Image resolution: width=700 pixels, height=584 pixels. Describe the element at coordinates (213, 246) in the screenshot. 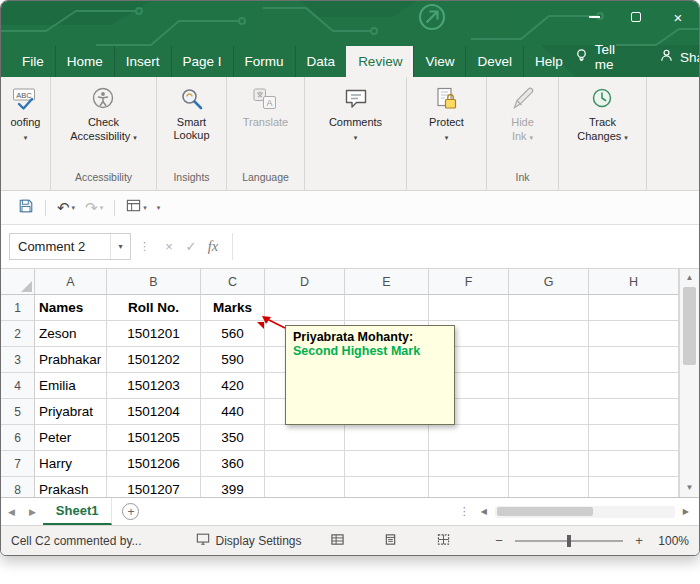

I see `insert-function-button: fx` at that location.